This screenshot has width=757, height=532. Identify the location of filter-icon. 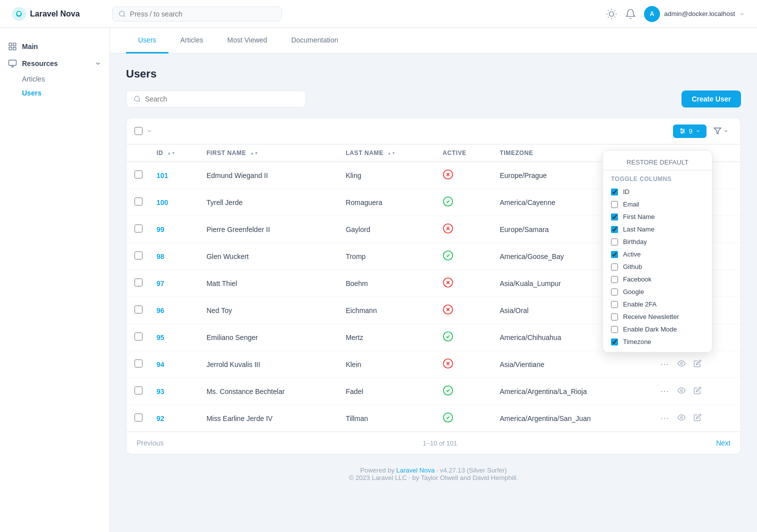
(718, 131).